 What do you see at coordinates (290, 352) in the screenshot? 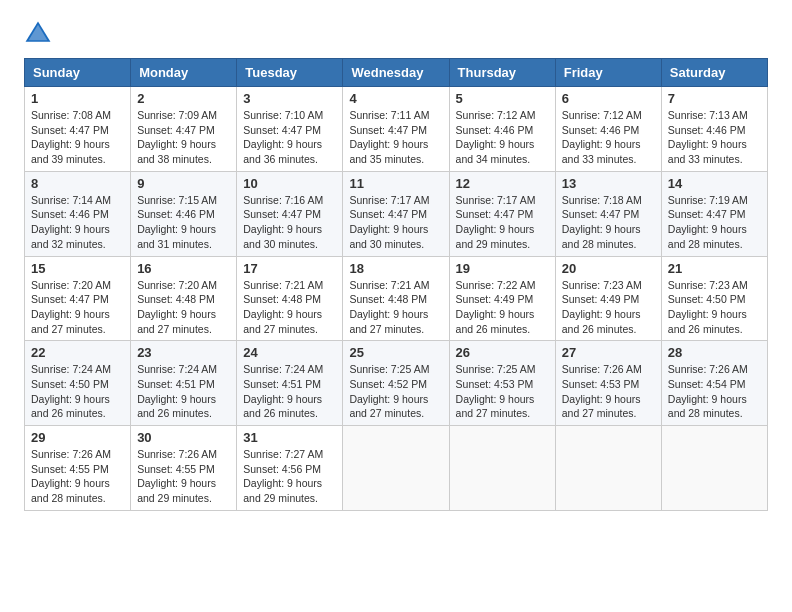
I see `day-number: 24` at bounding box center [290, 352].